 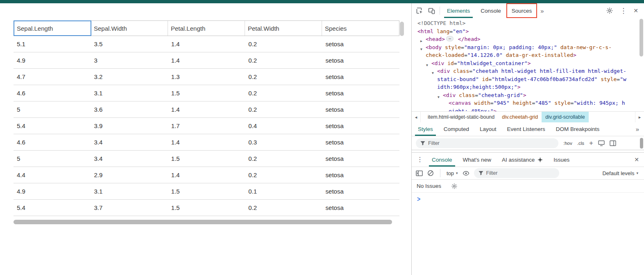 I want to click on code-line: <!DOCTYPE html>, so click(x=528, y=23).